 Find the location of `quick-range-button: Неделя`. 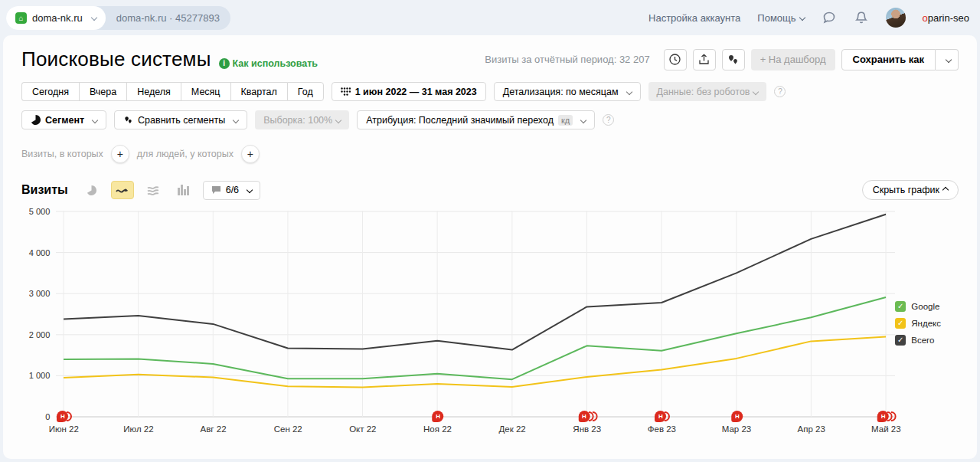

quick-range-button: Неделя is located at coordinates (153, 92).